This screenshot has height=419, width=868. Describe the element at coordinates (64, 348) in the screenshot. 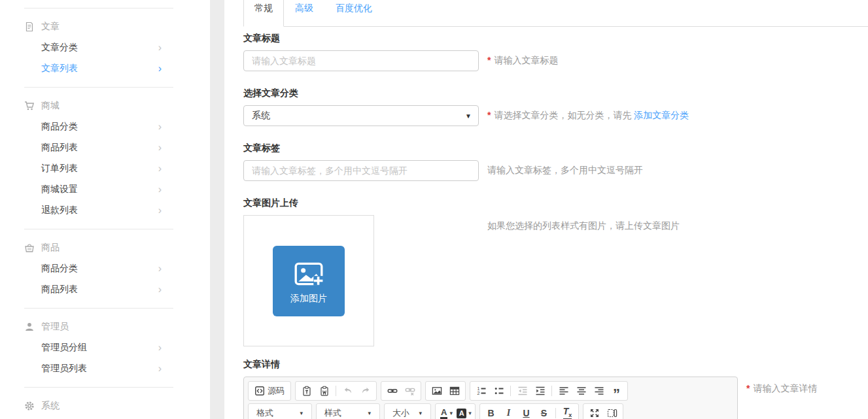

I see `sidebar-item-label: 管理员分组` at that location.